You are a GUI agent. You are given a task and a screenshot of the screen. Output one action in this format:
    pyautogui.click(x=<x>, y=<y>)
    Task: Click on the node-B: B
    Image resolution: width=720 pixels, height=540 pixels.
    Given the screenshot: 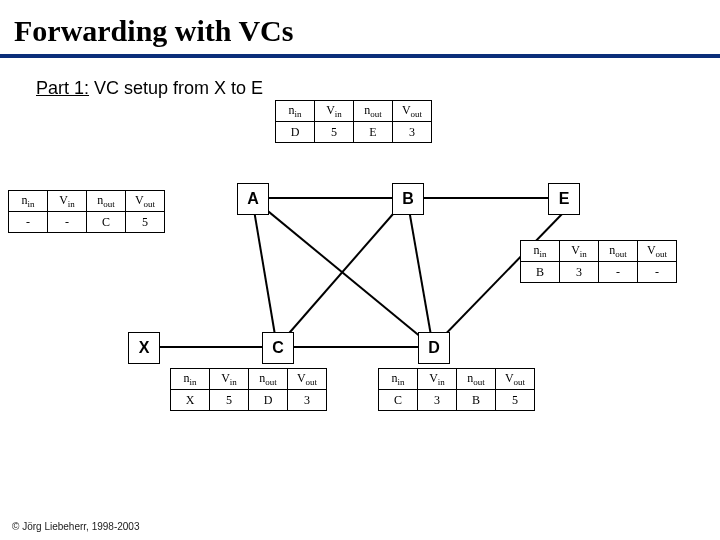 What is the action you would take?
    pyautogui.click(x=408, y=199)
    